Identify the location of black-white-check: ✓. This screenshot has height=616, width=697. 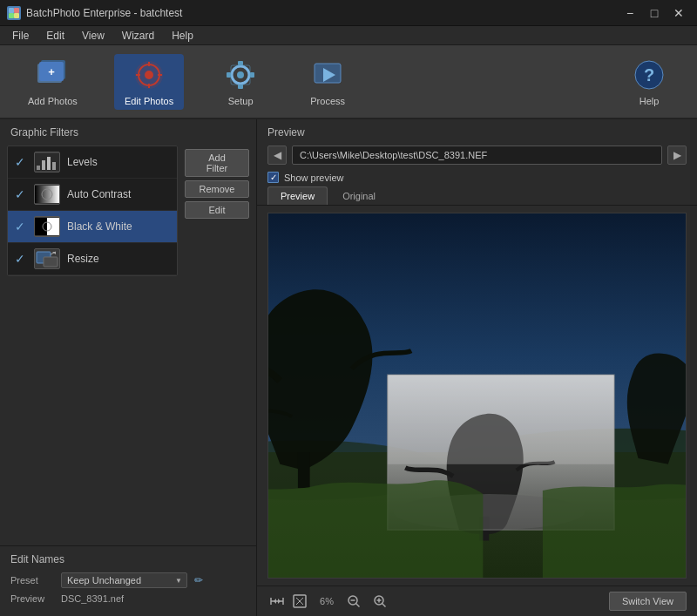
(21, 227).